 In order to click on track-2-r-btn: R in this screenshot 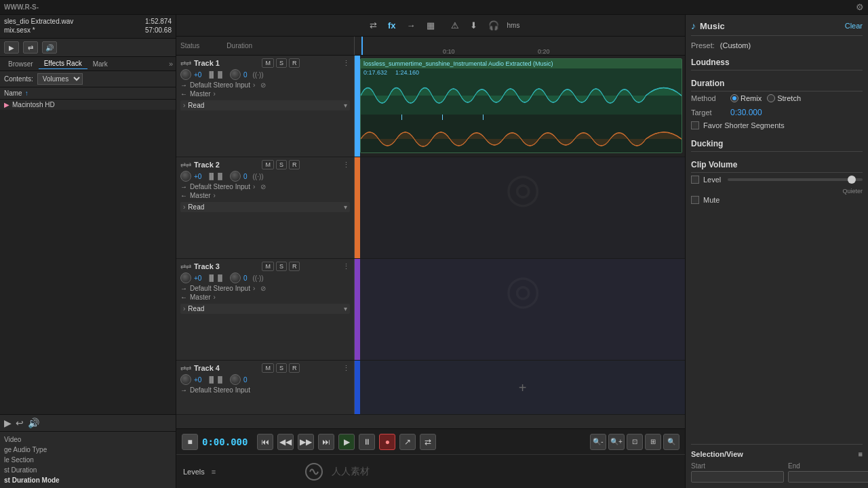, I will do `click(294, 165)`.